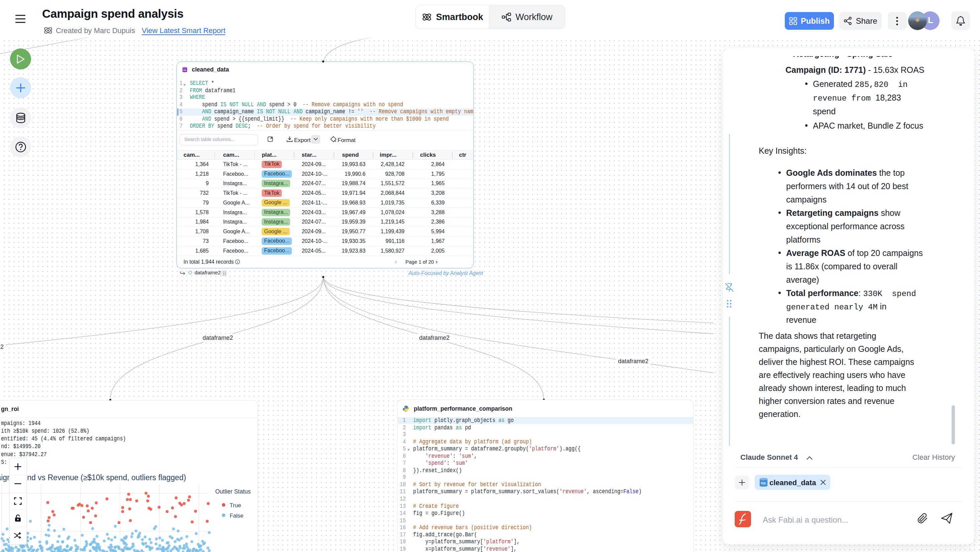 This screenshot has height=552, width=980. What do you see at coordinates (233, 492) in the screenshot?
I see `svg-text: Outlier Status` at bounding box center [233, 492].